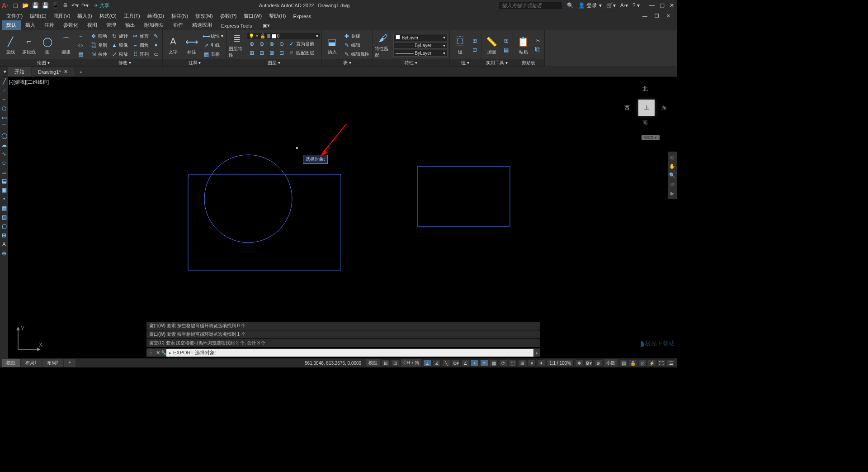 This screenshot has height=472, width=868. Describe the element at coordinates (386, 363) in the screenshot. I see `grid-toggle: ⊞` at that location.